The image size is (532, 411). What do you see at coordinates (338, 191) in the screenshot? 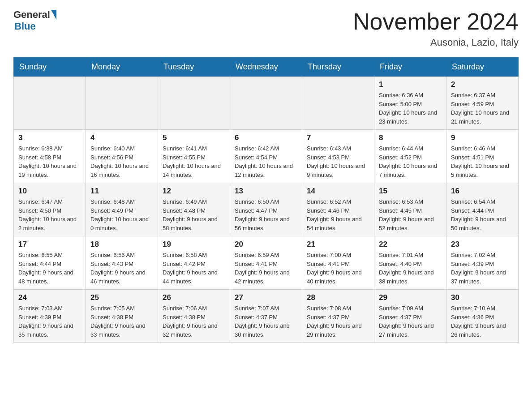
I see `day-number: 14` at bounding box center [338, 191].